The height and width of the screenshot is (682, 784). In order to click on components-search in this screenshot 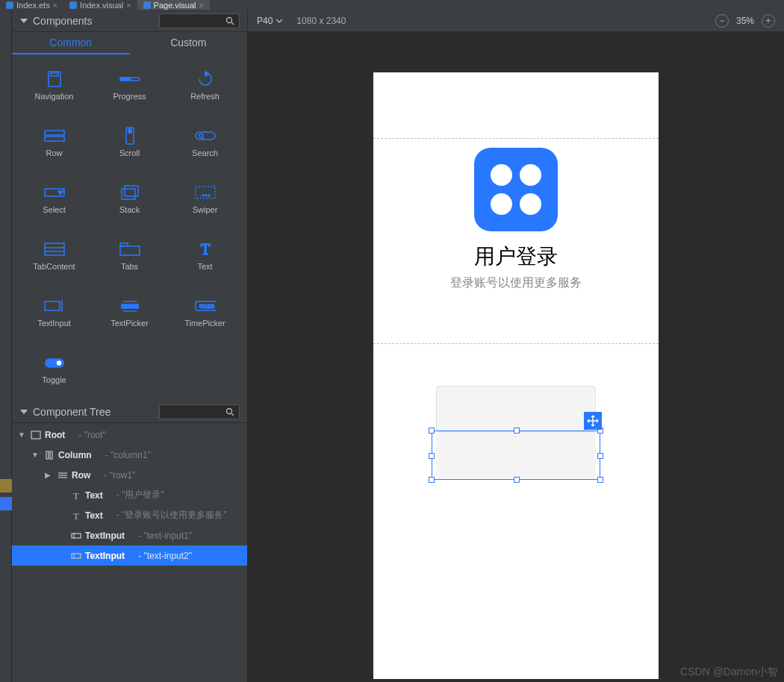, I will do `click(199, 21)`.